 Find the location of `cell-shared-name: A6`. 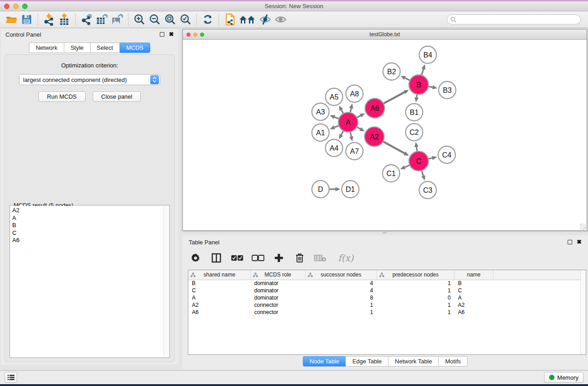

cell-shared-name: A6 is located at coordinates (220, 312).